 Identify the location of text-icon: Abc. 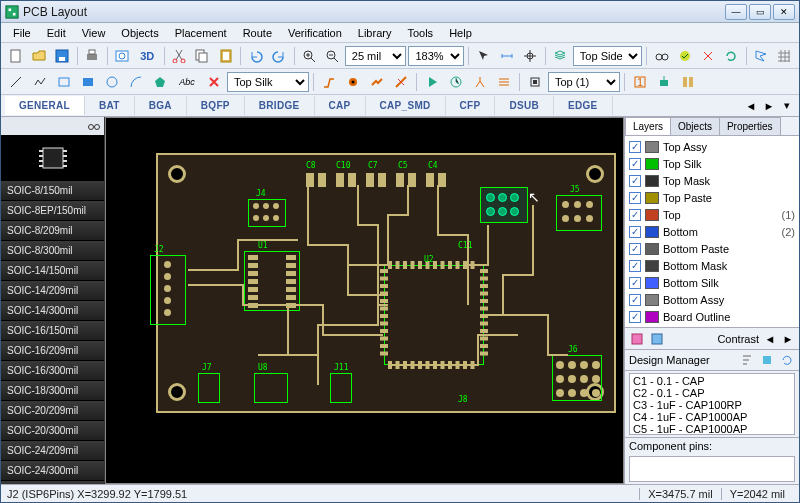
(187, 82).